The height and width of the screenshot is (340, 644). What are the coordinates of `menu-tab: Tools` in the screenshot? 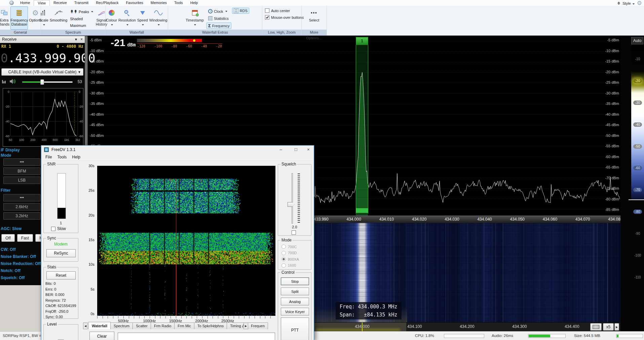 It's located at (179, 3).